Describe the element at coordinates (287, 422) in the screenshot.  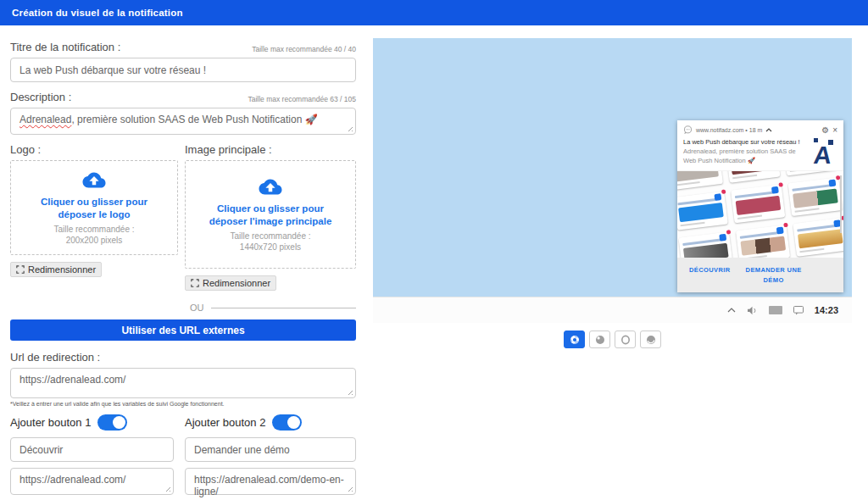
I see `add-button2-toggle` at that location.